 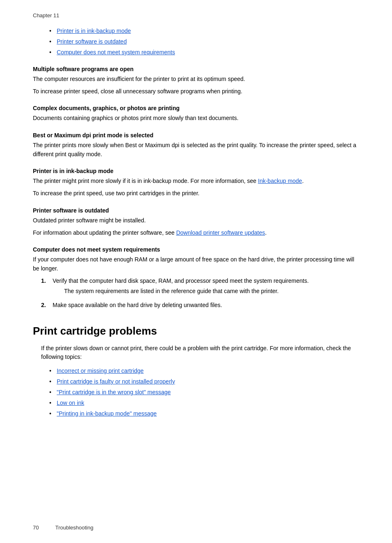 What do you see at coordinates (196, 264) in the screenshot?
I see `body-text: If your computer does not have enough RA…` at bounding box center [196, 264].